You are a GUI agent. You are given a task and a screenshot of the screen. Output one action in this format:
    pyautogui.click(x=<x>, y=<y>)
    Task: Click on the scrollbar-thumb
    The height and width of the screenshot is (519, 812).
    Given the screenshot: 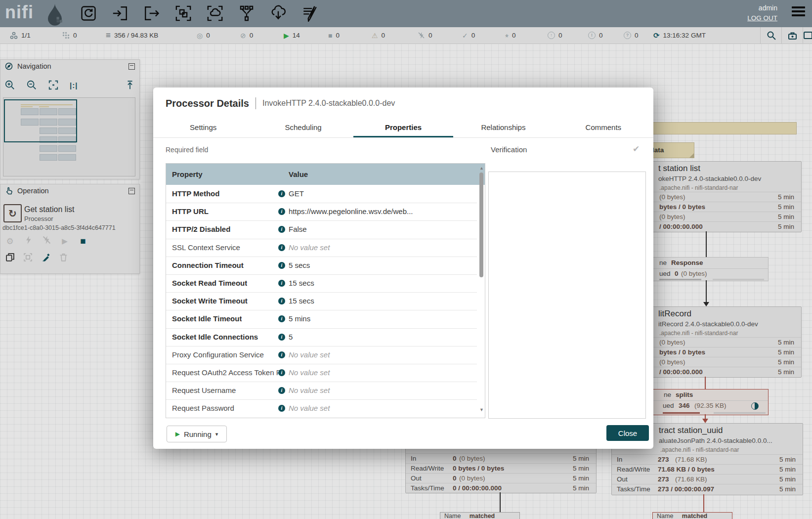 What is the action you would take?
    pyautogui.click(x=481, y=225)
    